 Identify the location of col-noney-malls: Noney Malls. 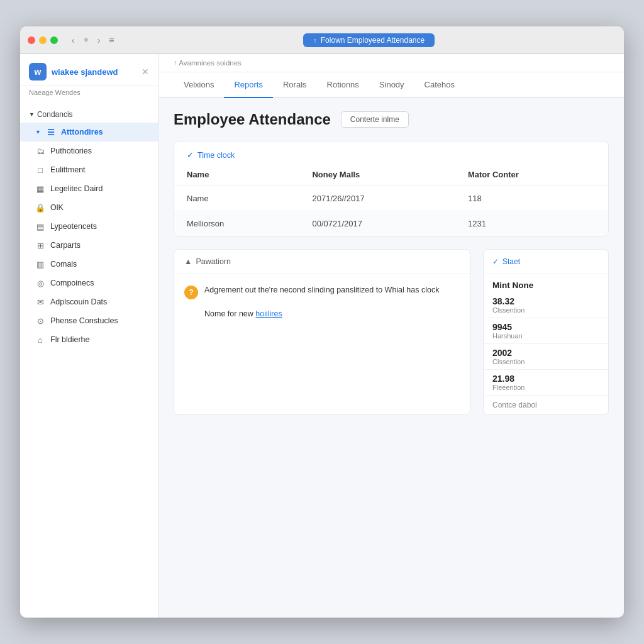
(377, 175).